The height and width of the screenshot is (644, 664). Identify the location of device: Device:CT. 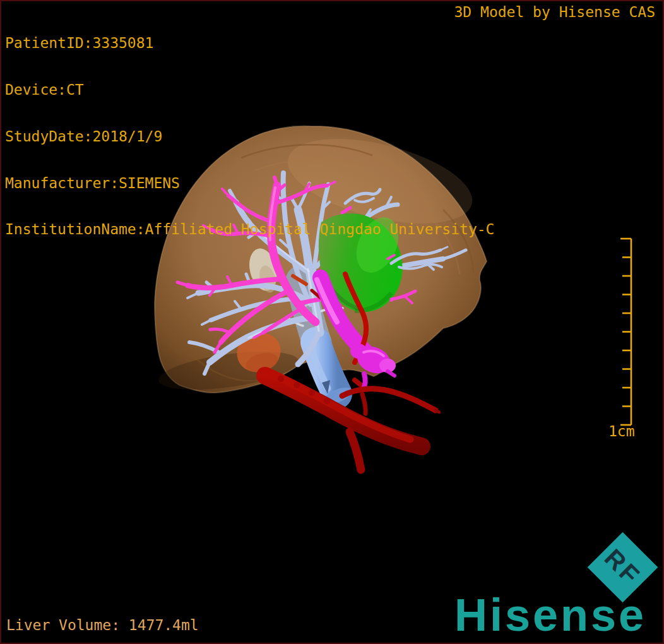
(250, 90).